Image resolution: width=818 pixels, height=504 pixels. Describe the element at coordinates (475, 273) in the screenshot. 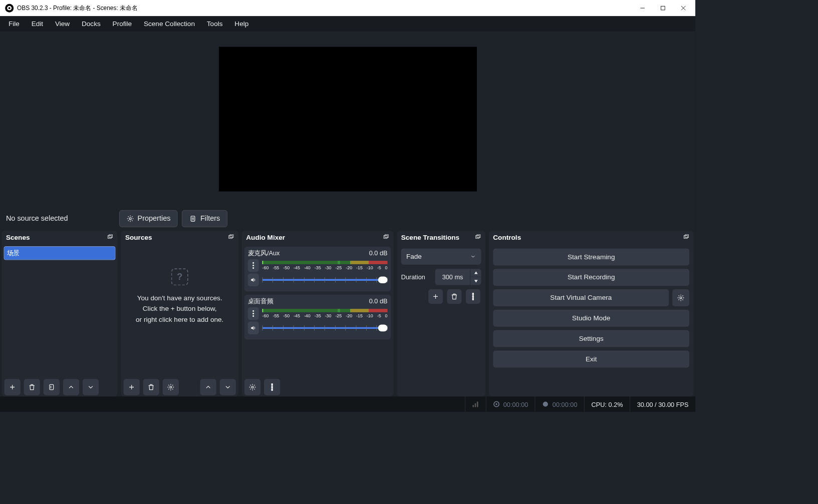

I see `duration-up-button` at that location.